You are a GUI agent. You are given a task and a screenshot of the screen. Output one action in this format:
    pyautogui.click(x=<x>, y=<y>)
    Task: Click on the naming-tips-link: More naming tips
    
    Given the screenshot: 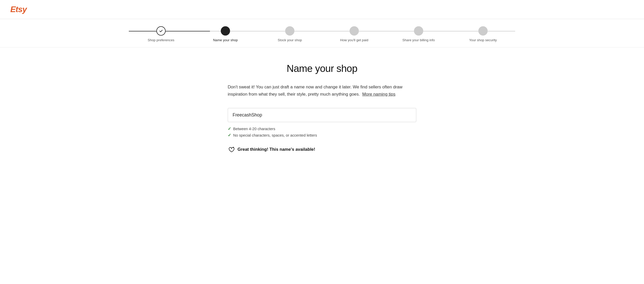 What is the action you would take?
    pyautogui.click(x=379, y=94)
    